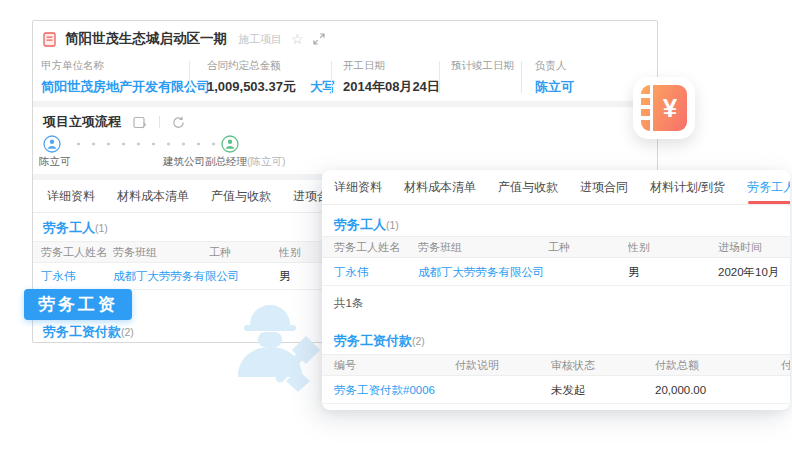  Describe the element at coordinates (146, 39) in the screenshot. I see `page-title: 简阳世茂生态城启动区一期` at that location.